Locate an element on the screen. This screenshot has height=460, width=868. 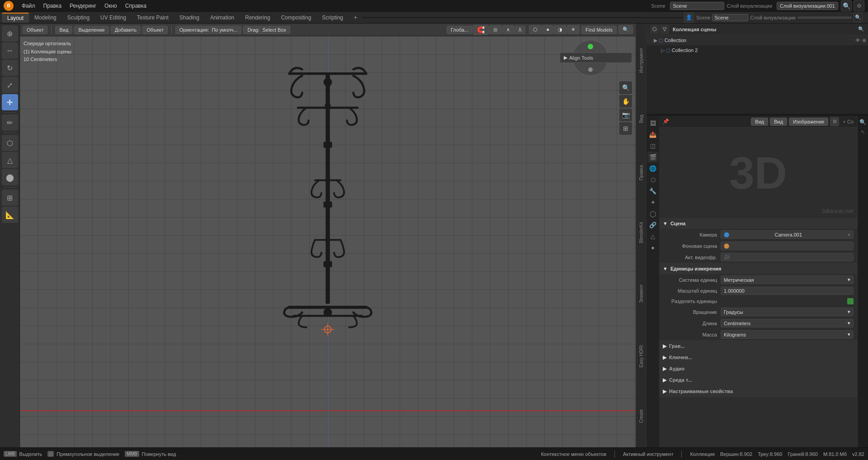
physics-prop-tab: ◯ is located at coordinates (653, 213).